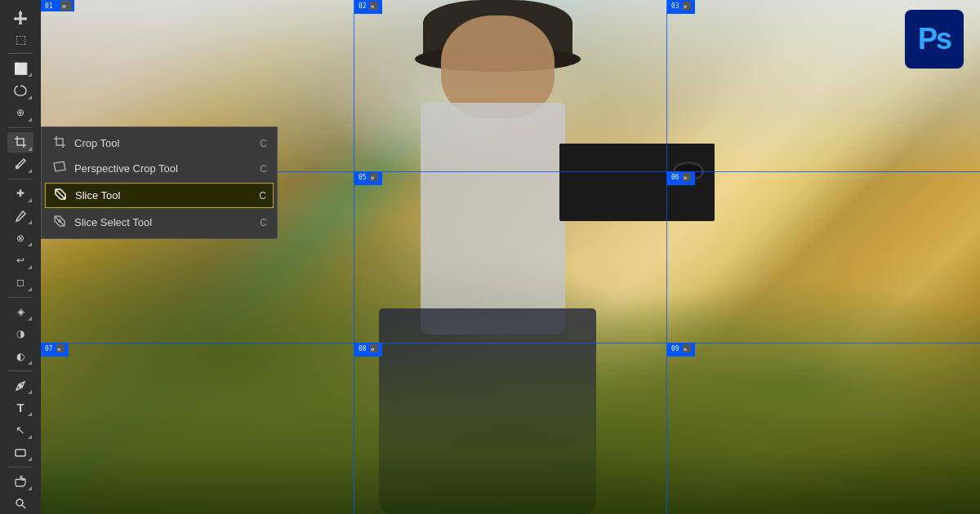 The image size is (980, 514). What do you see at coordinates (20, 504) in the screenshot?
I see `zoom-tool` at bounding box center [20, 504].